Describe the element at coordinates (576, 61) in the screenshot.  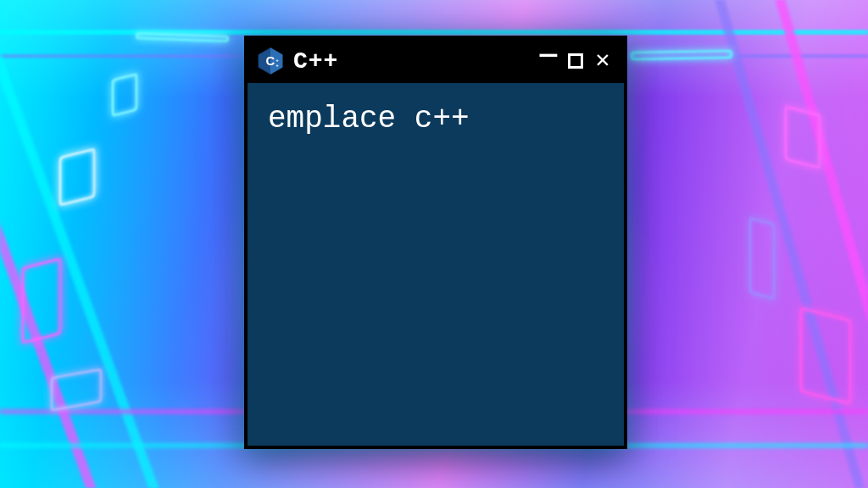
I see `window-controls: — ✕` at that location.